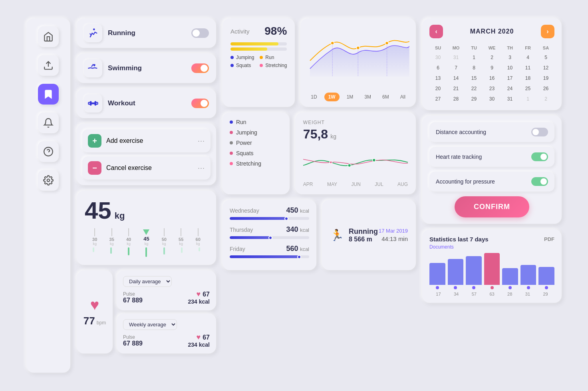  I want to click on weight-value: 45, so click(98, 211).